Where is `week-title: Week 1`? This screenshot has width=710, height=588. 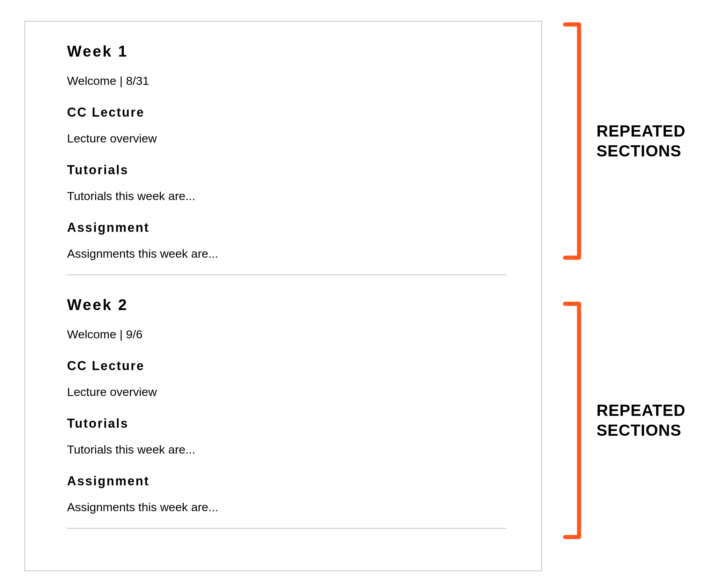
week-title: Week 1 is located at coordinates (287, 51).